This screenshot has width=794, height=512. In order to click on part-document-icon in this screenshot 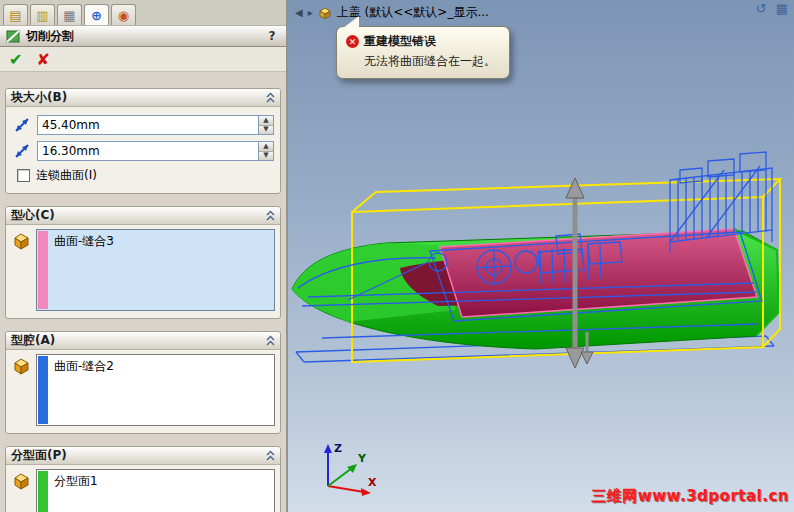, I will do `click(325, 13)`.